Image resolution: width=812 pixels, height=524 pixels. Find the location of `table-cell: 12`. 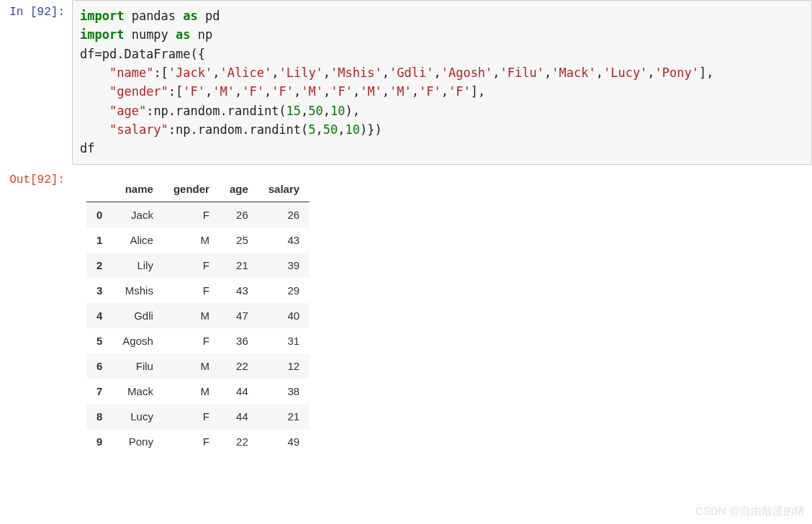

table-cell: 12 is located at coordinates (284, 366).